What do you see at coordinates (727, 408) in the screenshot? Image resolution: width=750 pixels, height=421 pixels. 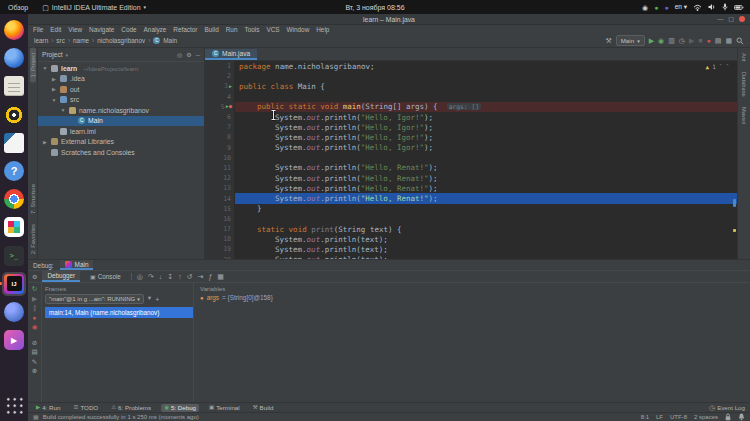 I see `event-log-button: ◷ Event Log` at bounding box center [727, 408].